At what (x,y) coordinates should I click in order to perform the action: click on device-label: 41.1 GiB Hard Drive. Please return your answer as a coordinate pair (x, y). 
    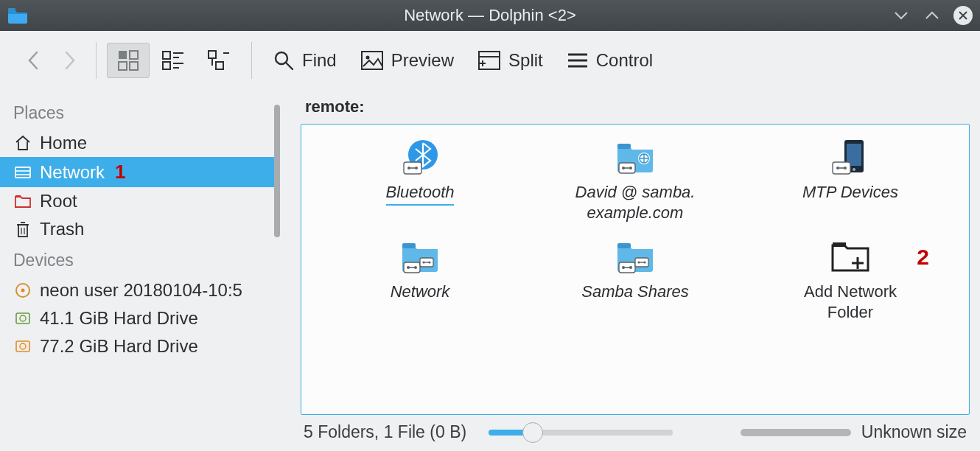
    Looking at the image, I should click on (119, 318).